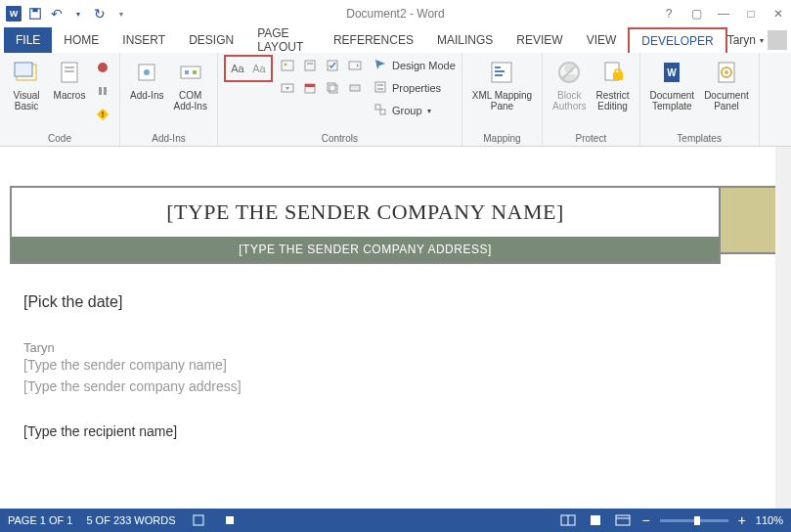 The width and height of the screenshot is (791, 532). What do you see at coordinates (147, 78) in the screenshot?
I see `addins-button: Add-Ins` at bounding box center [147, 78].